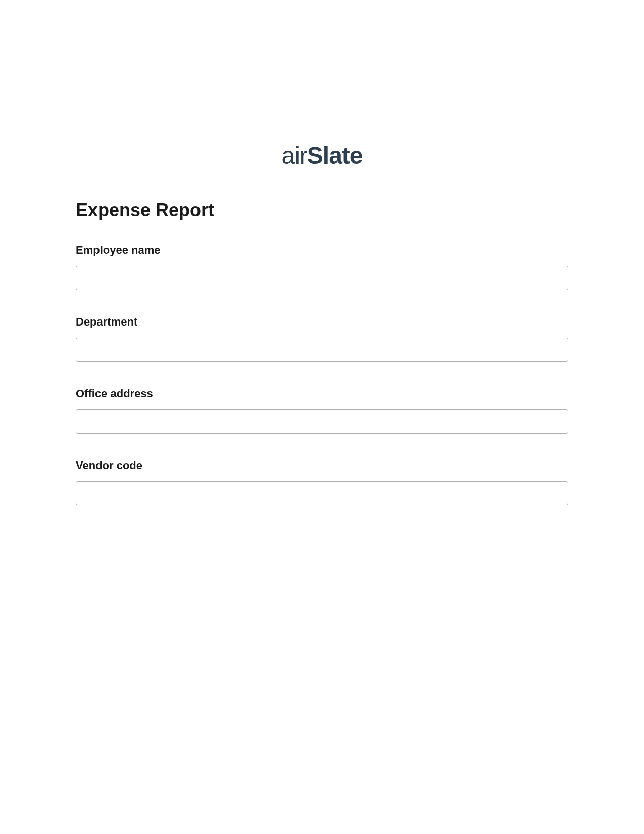 The height and width of the screenshot is (834, 644). What do you see at coordinates (322, 156) in the screenshot?
I see `logo: airSlate` at bounding box center [322, 156].